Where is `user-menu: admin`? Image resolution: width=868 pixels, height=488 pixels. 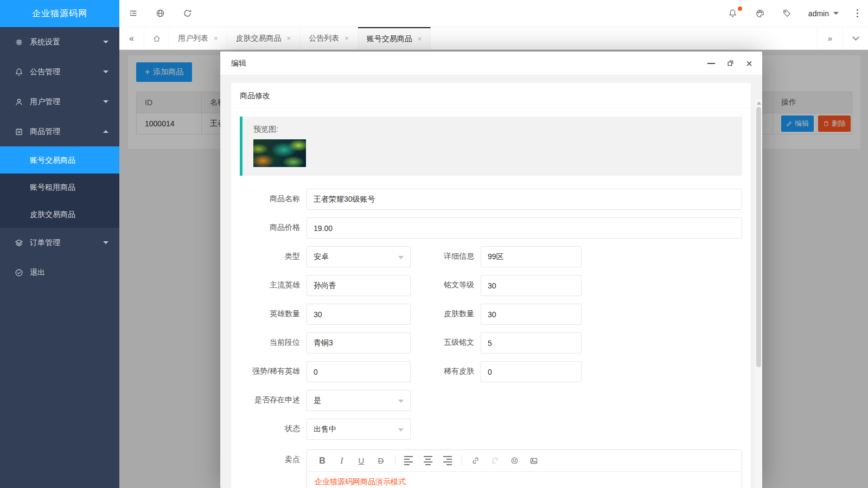 user-menu: admin is located at coordinates (824, 14).